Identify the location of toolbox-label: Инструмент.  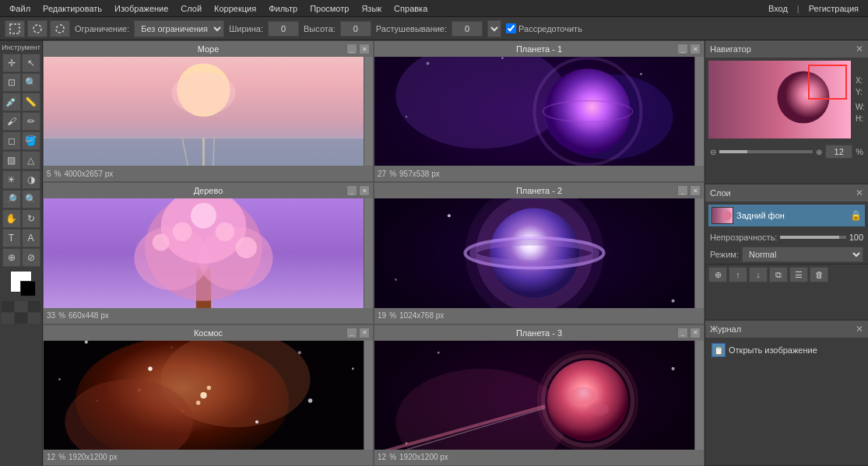
(21, 47).